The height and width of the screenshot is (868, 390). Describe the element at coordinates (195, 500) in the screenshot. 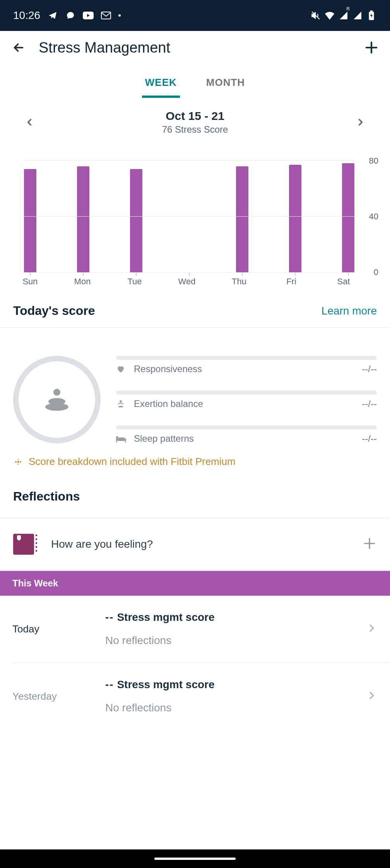

I see `reflections-title: Reflections` at that location.